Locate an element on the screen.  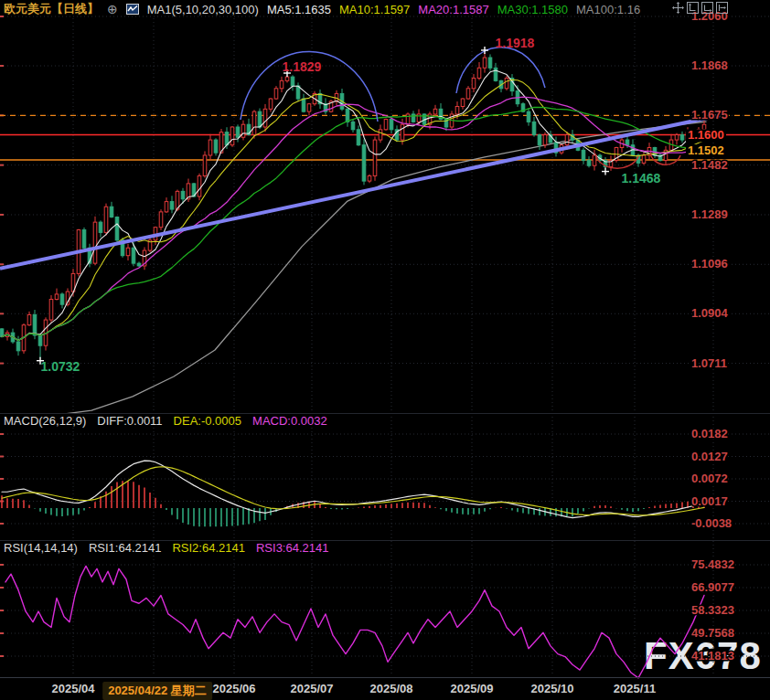
macd-params: MACD(26,12,9) is located at coordinates (45, 420).